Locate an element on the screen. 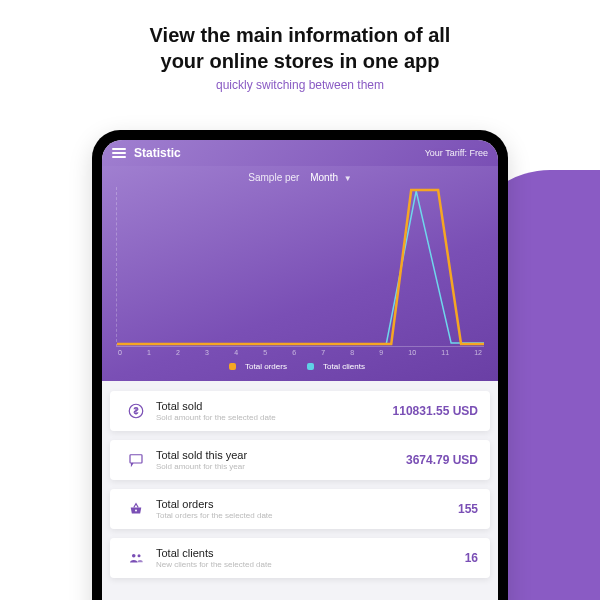 The width and height of the screenshot is (600, 600). chevron-down-icon: ▼ is located at coordinates (348, 178).